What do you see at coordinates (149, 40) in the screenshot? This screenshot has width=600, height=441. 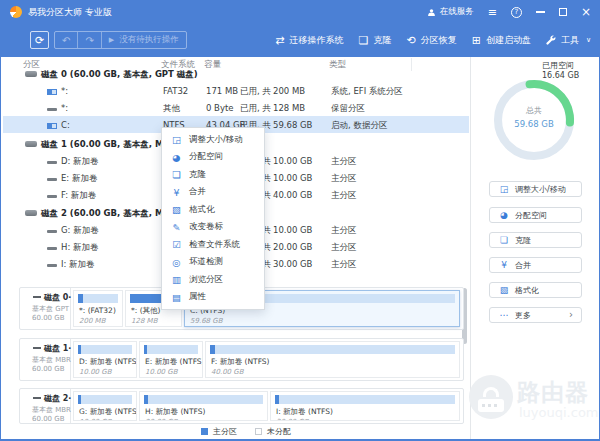 I see `pending-operations-label: 没有待执行操作` at bounding box center [149, 40].